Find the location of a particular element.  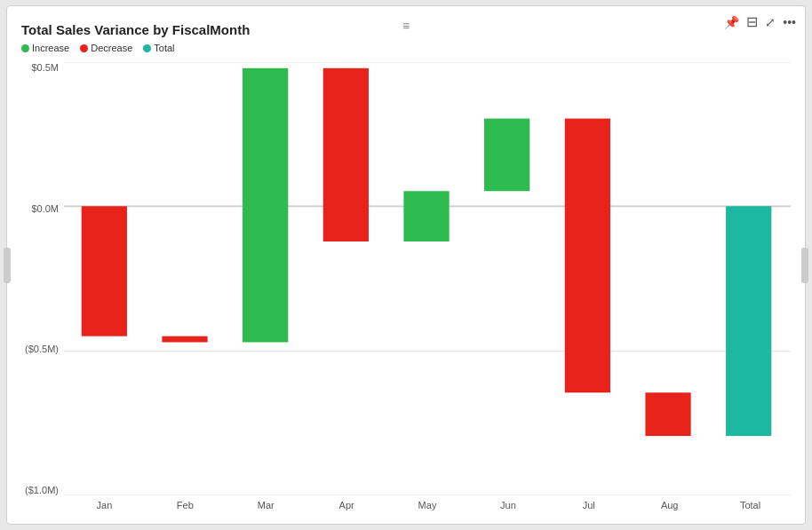

bar-jan is located at coordinates (105, 271).